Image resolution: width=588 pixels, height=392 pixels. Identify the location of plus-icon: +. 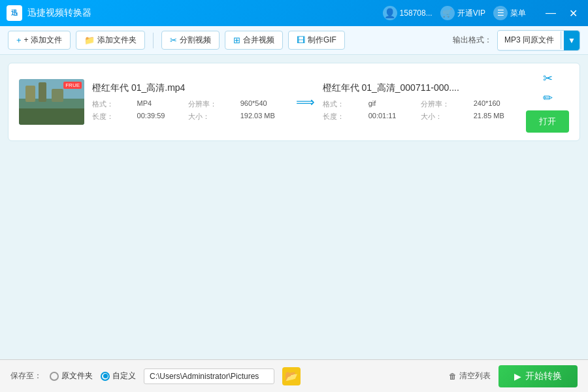
(19, 41).